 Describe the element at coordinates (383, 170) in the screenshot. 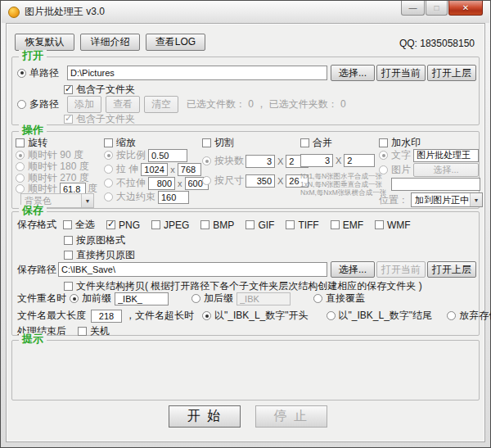

I see `watermark-image-radio` at that location.